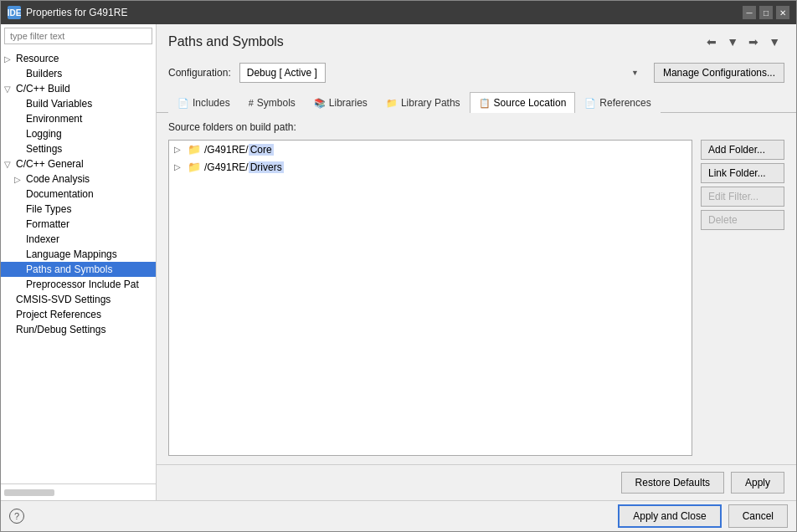 The image size is (797, 532). Describe the element at coordinates (79, 284) in the screenshot. I see `sidebar-item-preprocessor: Preprocessor Include Pat` at that location.